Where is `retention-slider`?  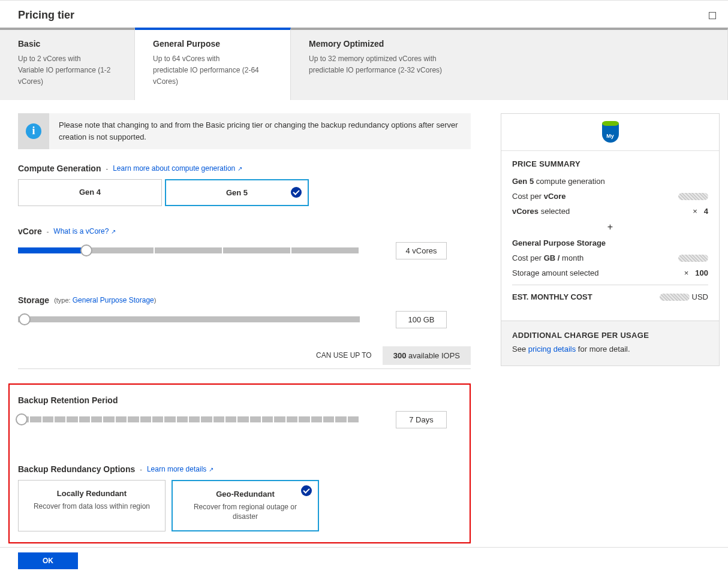
retention-slider is located at coordinates (189, 419).